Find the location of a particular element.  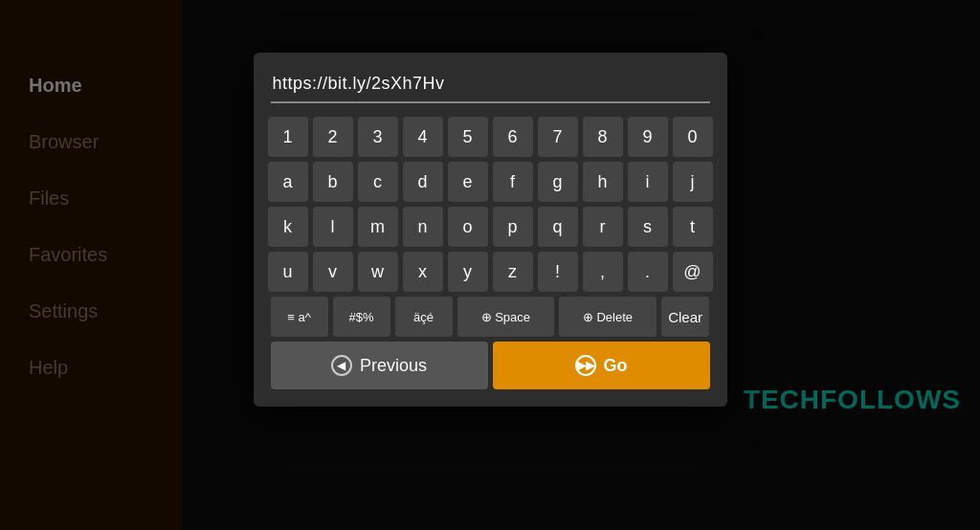

key-period: . is located at coordinates (648, 272).